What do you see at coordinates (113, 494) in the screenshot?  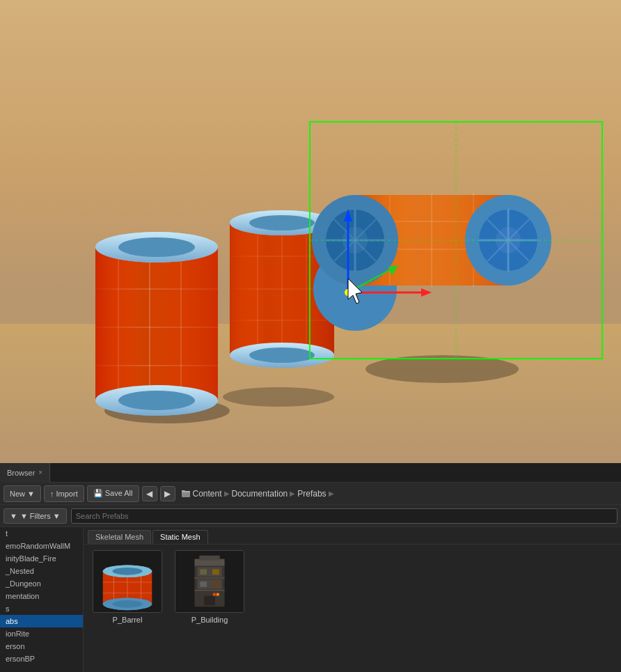 I see `save-all-button: 💾 Save All` at bounding box center [113, 494].